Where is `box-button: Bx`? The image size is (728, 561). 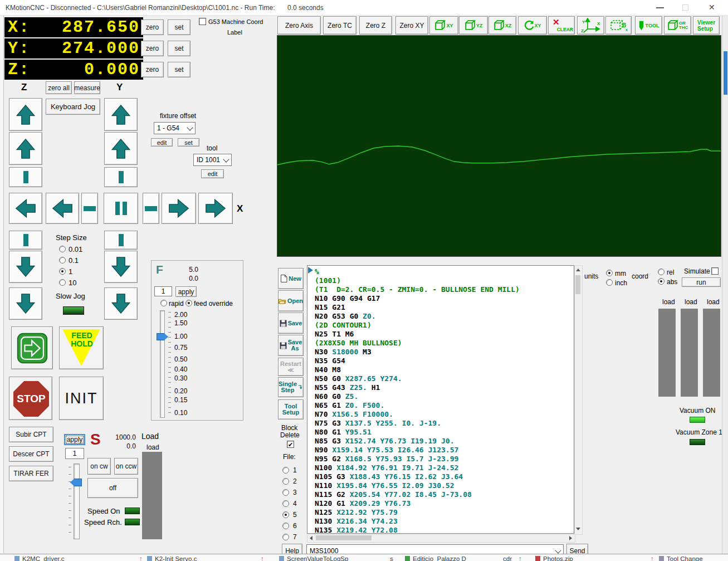 box-button: Bx is located at coordinates (618, 26).